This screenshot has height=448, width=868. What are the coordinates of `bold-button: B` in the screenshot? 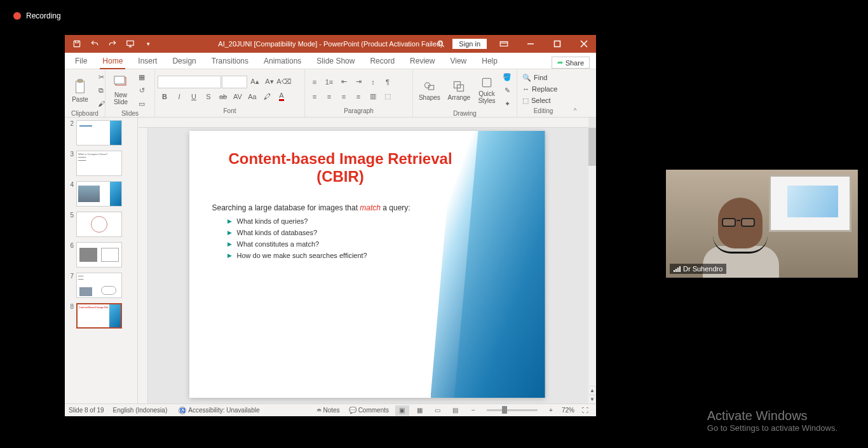 It's located at (165, 97).